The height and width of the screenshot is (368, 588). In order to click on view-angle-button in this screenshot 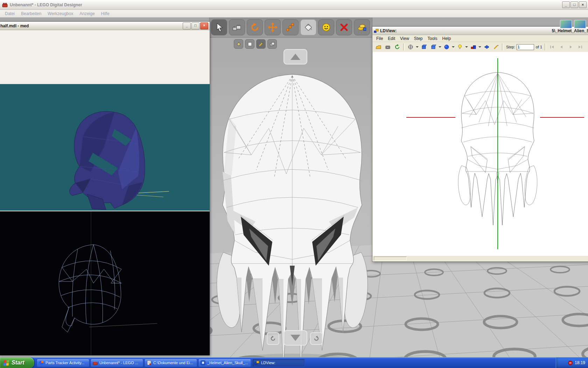, I will do `click(486, 47)`.